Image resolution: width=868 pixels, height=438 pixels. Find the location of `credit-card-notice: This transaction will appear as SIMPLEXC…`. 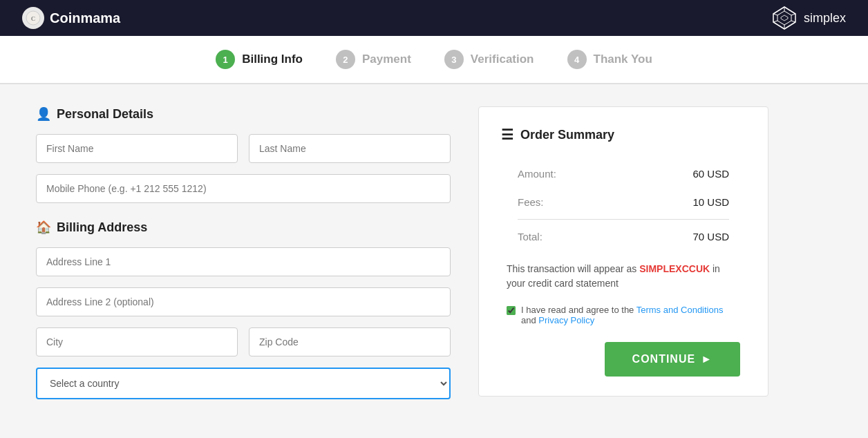

credit-card-notice: This transaction will appear as SIMPLEXC… is located at coordinates (623, 275).